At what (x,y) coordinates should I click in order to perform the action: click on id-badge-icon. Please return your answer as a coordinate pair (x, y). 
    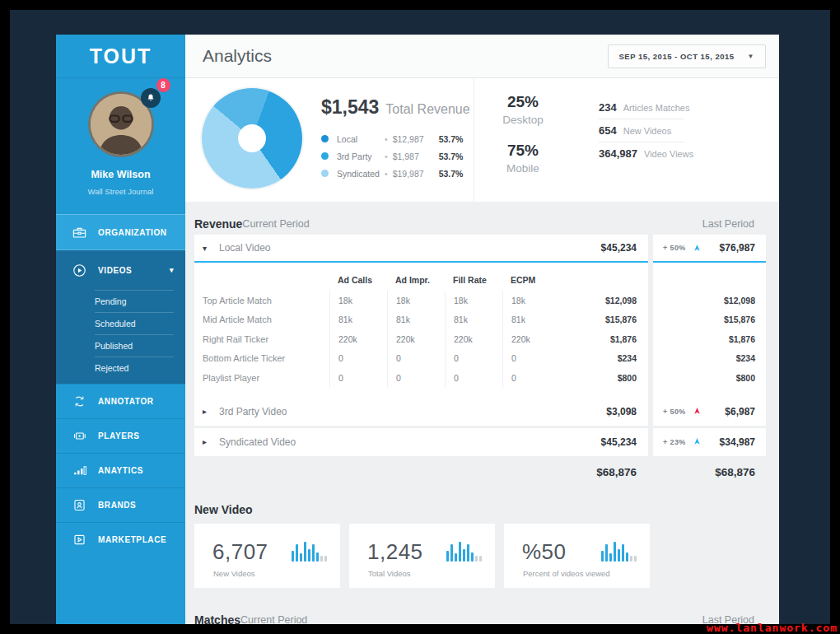
    Looking at the image, I should click on (79, 506).